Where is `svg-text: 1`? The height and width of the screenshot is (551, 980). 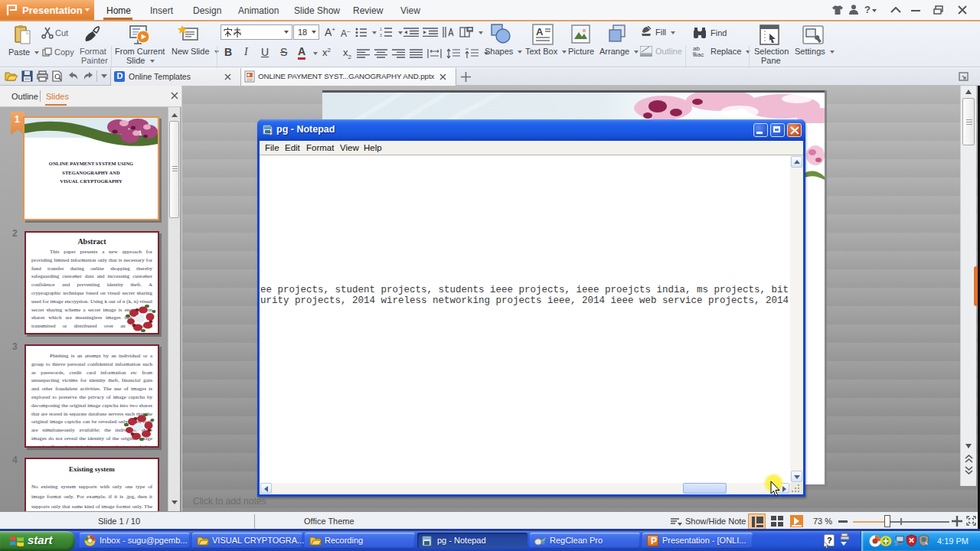
svg-text: 1 is located at coordinates (381, 29).